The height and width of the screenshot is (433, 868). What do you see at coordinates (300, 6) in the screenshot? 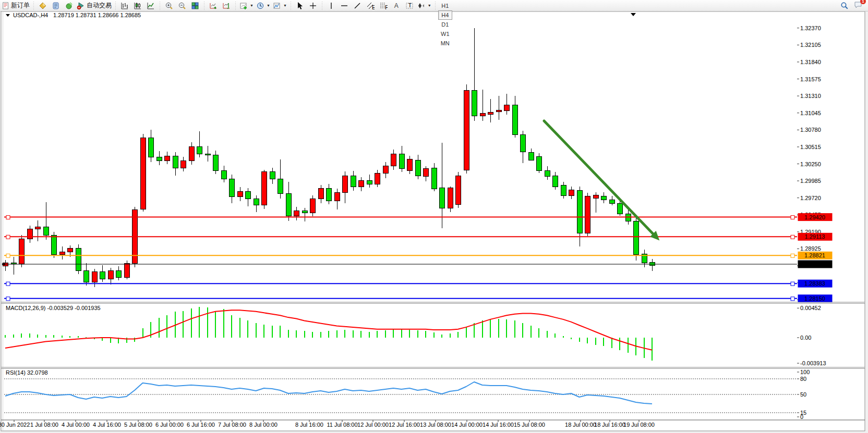
I see `cursor-button` at bounding box center [300, 6].